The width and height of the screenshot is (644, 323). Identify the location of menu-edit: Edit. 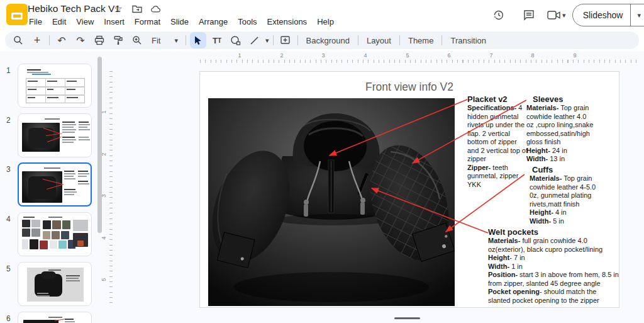
(59, 21).